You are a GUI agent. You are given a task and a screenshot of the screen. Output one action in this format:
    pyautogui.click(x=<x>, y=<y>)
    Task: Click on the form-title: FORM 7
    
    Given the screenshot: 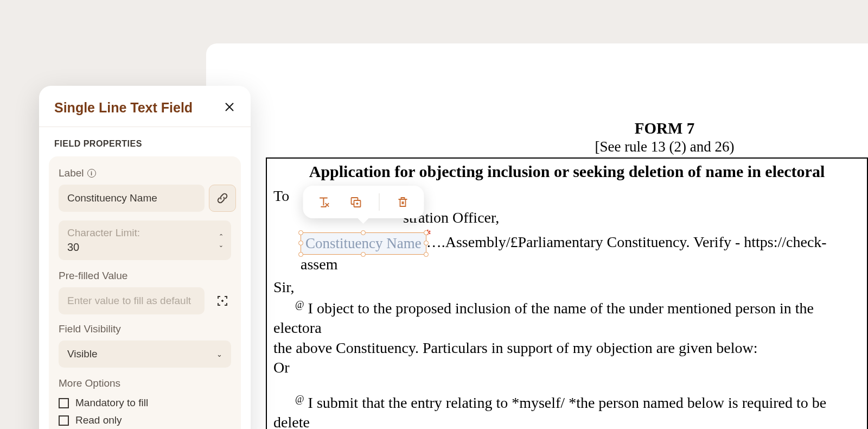 What is the action you would take?
    pyautogui.click(x=567, y=128)
    